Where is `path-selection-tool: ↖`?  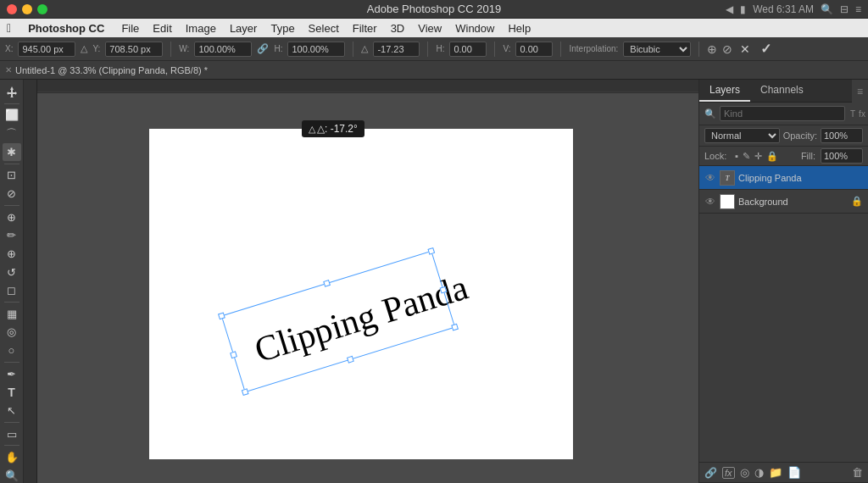
path-selection-tool: ↖ is located at coordinates (12, 410).